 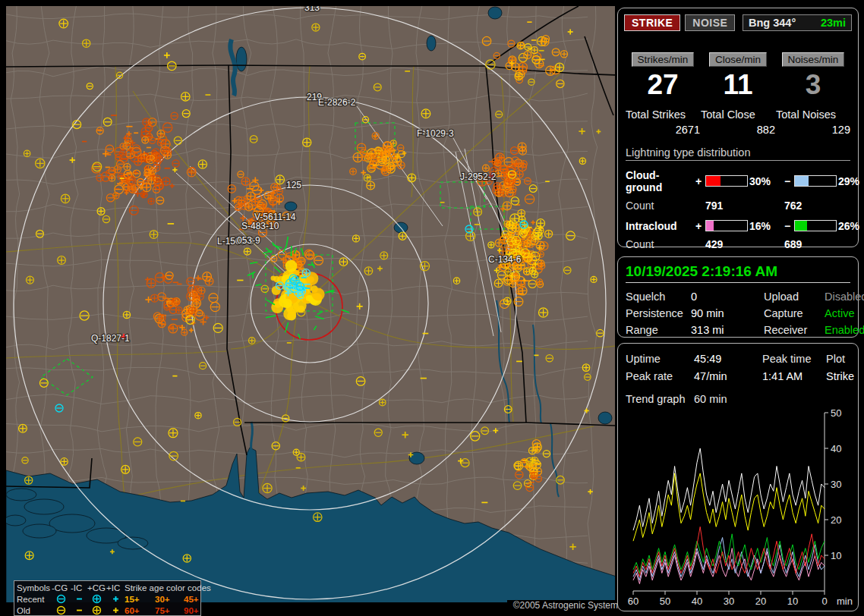 What do you see at coordinates (168, 588) in the screenshot?
I see `legend-age-header: Strike age color codes` at bounding box center [168, 588].